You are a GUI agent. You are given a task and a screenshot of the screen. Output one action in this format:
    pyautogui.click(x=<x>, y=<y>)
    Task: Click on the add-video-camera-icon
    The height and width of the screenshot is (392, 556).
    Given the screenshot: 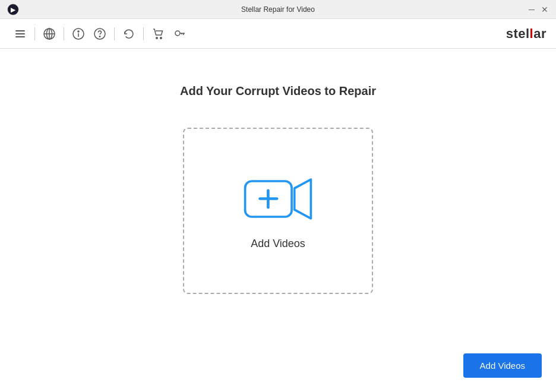 What is the action you would take?
    pyautogui.click(x=278, y=199)
    